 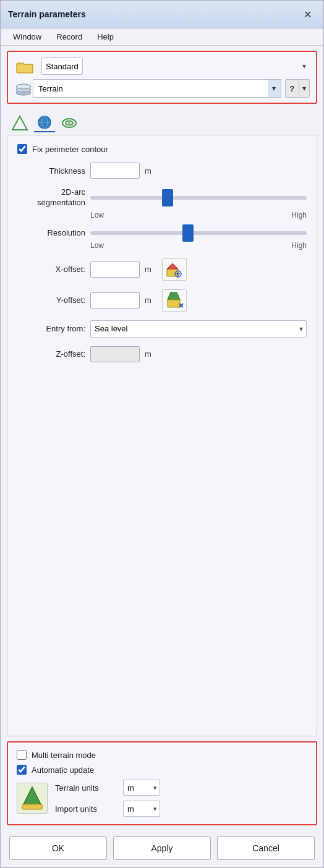 I want to click on auto-update-row: Automatic update, so click(x=162, y=770).